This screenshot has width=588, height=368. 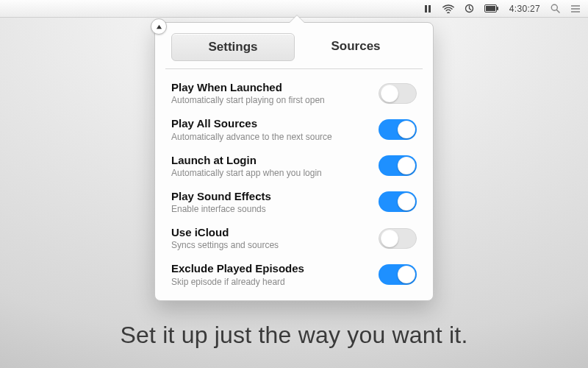 What do you see at coordinates (492, 9) in the screenshot?
I see `battery-icon` at bounding box center [492, 9].